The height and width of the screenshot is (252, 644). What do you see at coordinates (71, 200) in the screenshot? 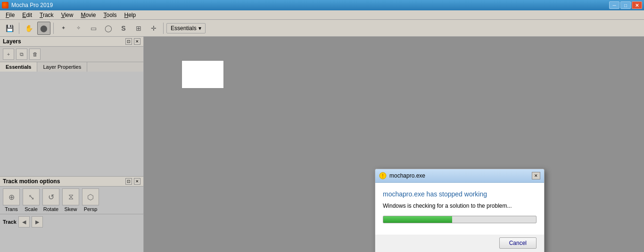
I see `motion-btn-skew: ⧖ Skew` at bounding box center [71, 200].